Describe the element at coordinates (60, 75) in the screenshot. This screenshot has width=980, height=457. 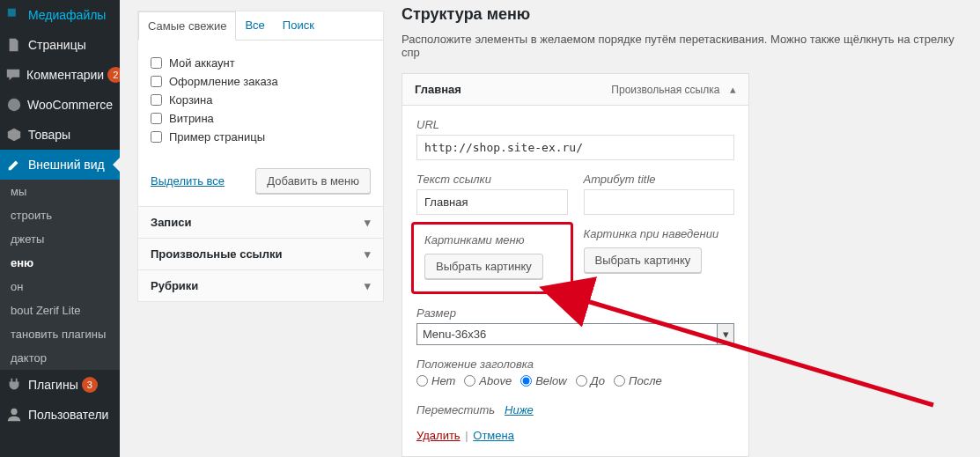
I see `sidebar-item-comments: Комментарии 2` at that location.